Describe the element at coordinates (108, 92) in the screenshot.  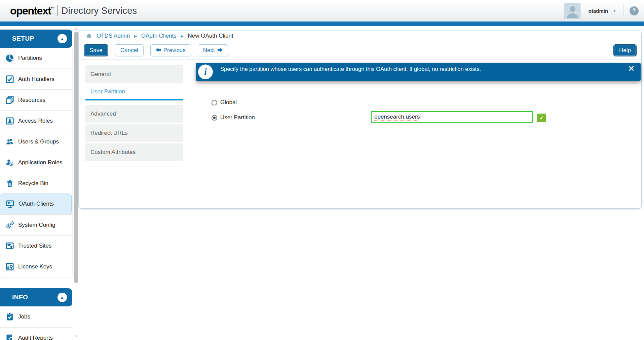
I see `tab-label: User Partition` at that location.